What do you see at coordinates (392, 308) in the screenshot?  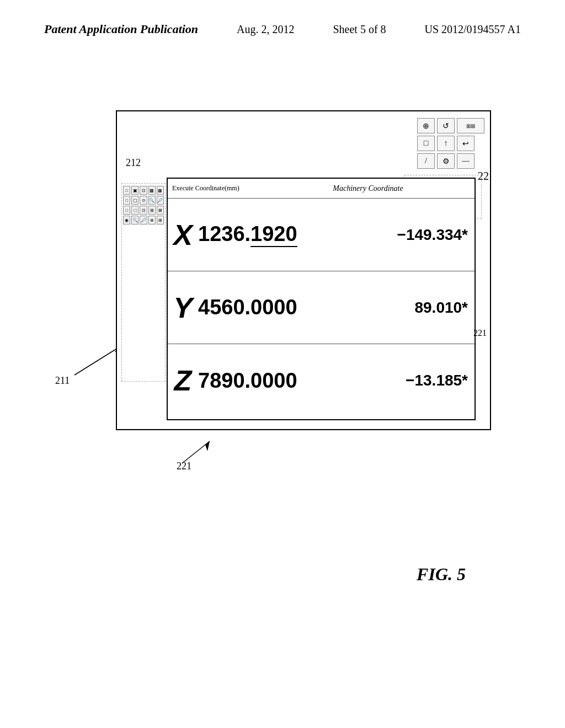 I see `y-machinery: 89.010*` at bounding box center [392, 308].